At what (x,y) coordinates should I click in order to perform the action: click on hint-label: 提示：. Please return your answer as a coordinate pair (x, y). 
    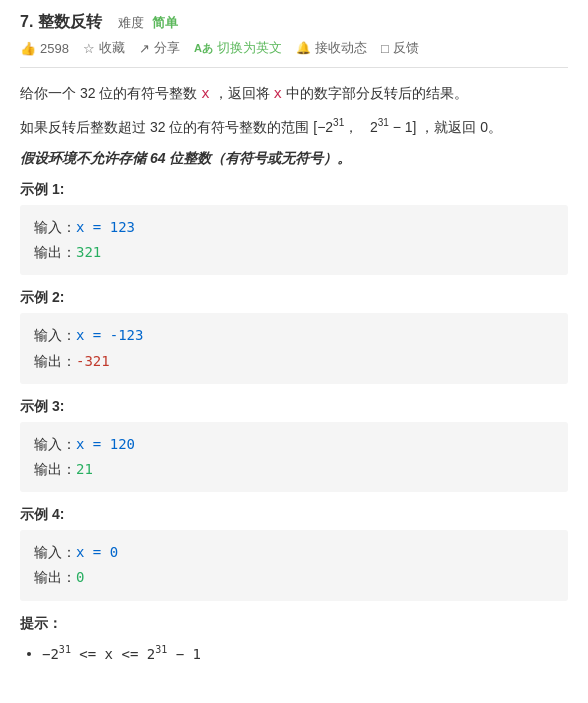
    Looking at the image, I should click on (294, 624).